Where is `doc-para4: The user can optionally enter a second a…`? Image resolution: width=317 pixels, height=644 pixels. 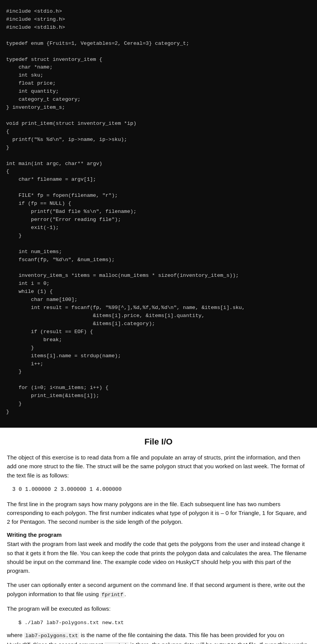
doc-para4: The user can optionally enter a second a… is located at coordinates (158, 590).